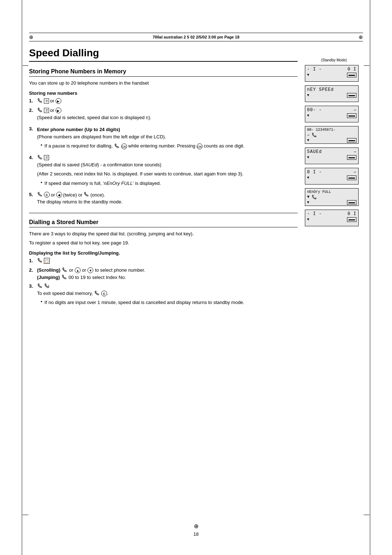 The image size is (392, 555). I want to click on lcd-display-6: 0 I - ⇨ ▼ ▬▬▬, so click(332, 176).